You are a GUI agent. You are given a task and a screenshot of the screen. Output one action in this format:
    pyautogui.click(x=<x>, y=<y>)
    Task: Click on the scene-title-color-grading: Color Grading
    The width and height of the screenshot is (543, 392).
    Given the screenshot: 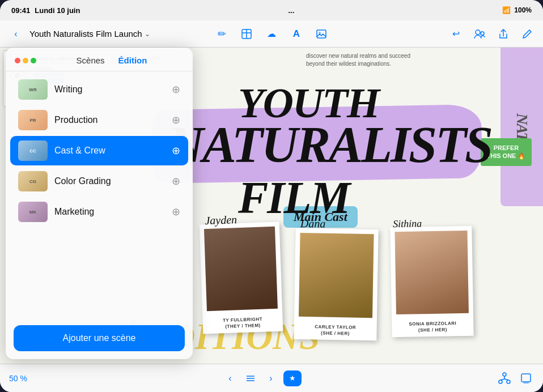 What is the action you would take?
    pyautogui.click(x=110, y=181)
    